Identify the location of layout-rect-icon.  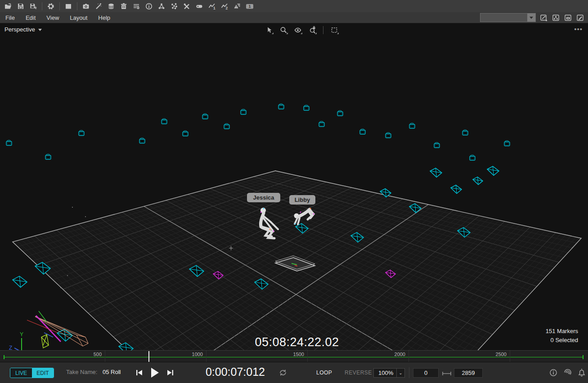
(68, 6).